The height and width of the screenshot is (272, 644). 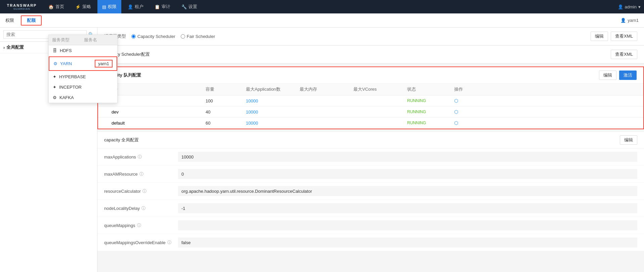 What do you see at coordinates (166, 7) in the screenshot?
I see `nav-audit-label: 审计` at bounding box center [166, 7].